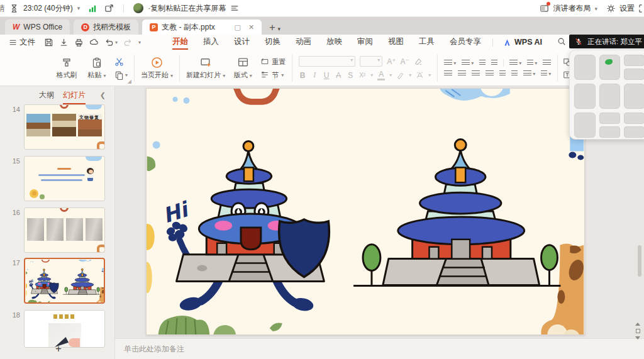 This screenshot has height=359, width=644. What do you see at coordinates (119, 62) in the screenshot?
I see `cut-icon` at bounding box center [119, 62].